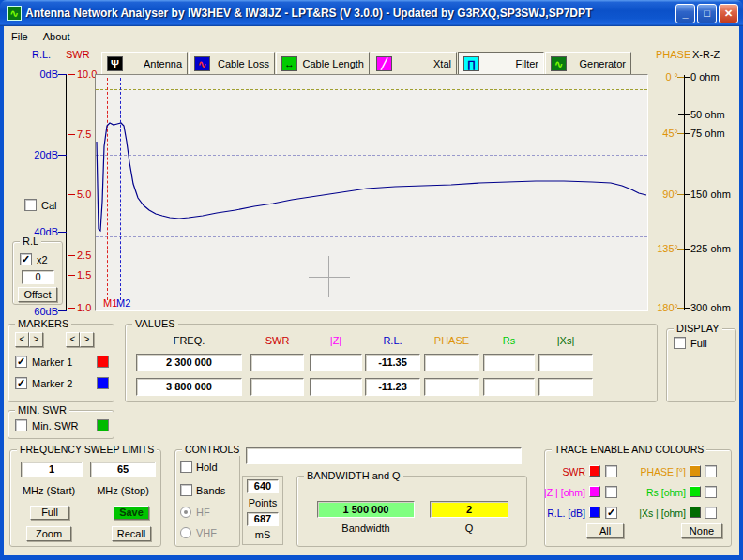 The image size is (743, 560). Describe the element at coordinates (711, 471) in the screenshot. I see `trace-phase-checkbox` at that location.